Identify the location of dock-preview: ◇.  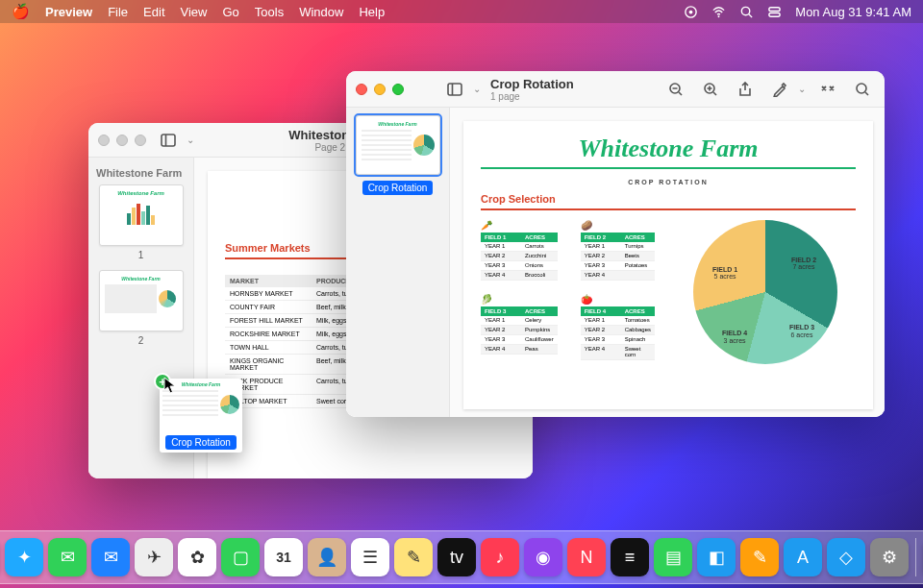
(846, 557).